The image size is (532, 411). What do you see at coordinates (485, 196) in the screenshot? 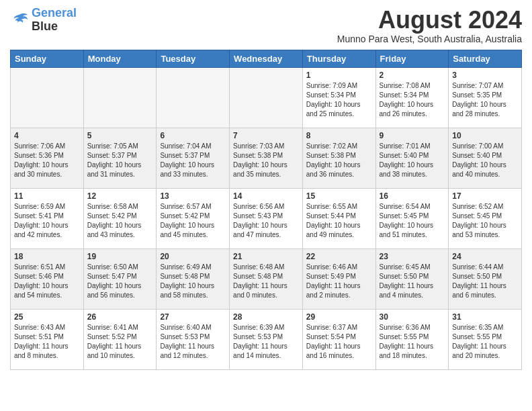
I see `day-number: 17` at bounding box center [485, 196].